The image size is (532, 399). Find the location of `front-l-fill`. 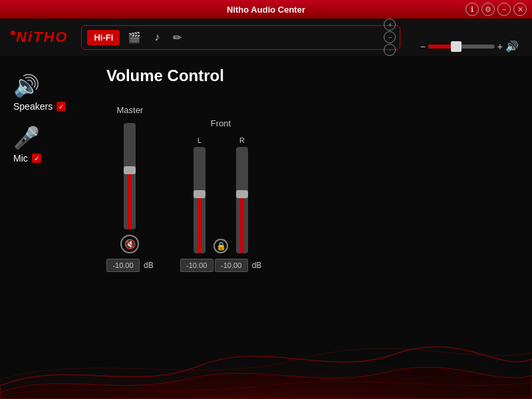

front-l-fill is located at coordinates (200, 225).